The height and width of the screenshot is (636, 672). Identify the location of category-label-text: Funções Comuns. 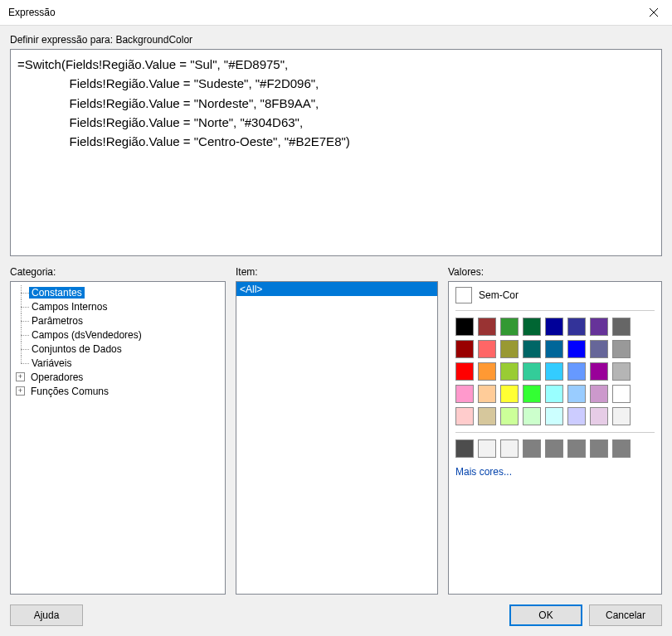
(70, 391).